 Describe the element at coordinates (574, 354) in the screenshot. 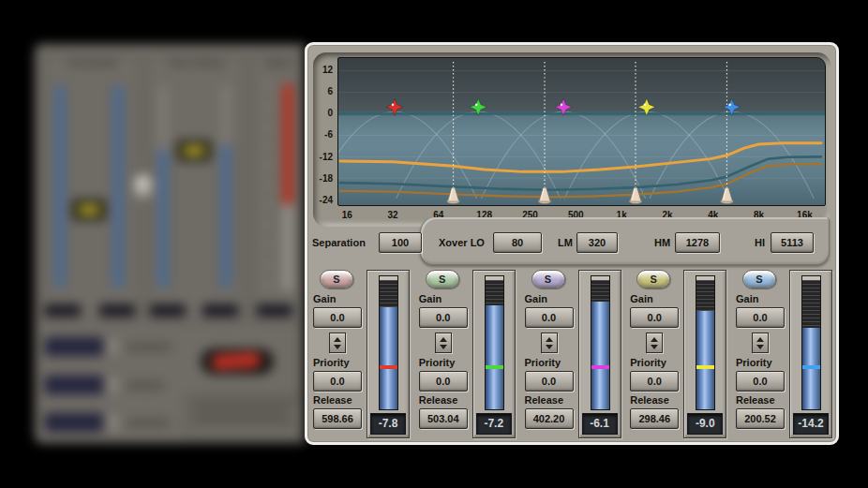

I see `band-strip: S Gain 0.0 Priority 0.0 Release 402.20 -…` at that location.